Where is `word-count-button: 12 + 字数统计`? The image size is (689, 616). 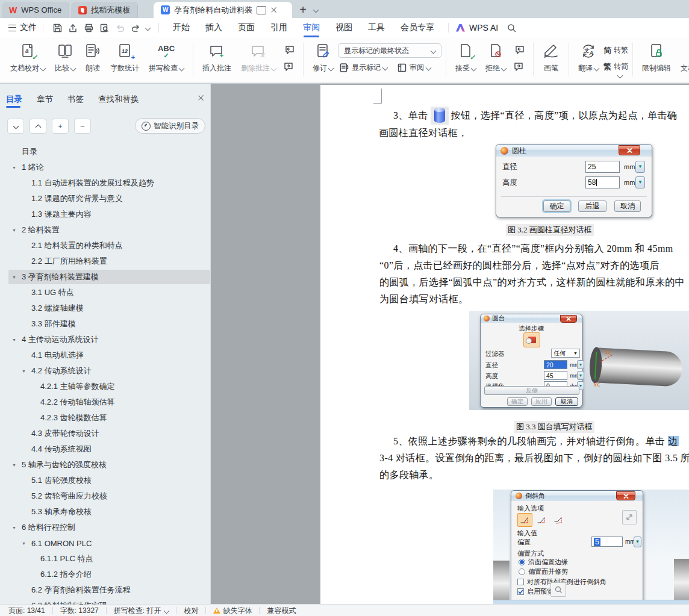
word-count-button: 12 + 字数统计 is located at coordinates (125, 58).